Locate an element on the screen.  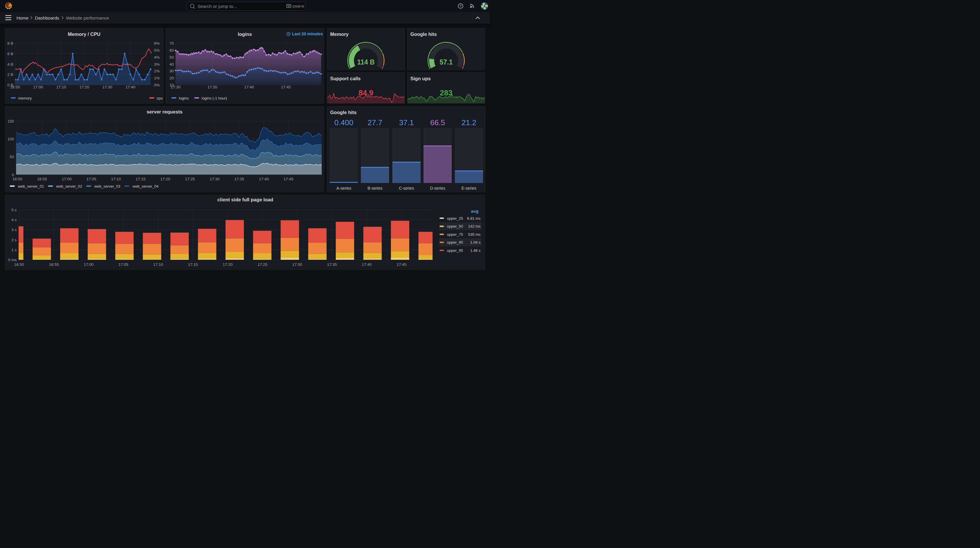
svg-text: 2 B is located at coordinates (10, 75).